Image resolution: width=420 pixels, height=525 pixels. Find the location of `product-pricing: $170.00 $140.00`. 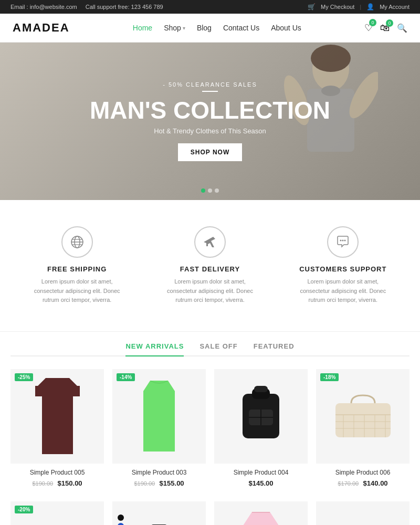

product-pricing: $170.00 $140.00 is located at coordinates (363, 483).